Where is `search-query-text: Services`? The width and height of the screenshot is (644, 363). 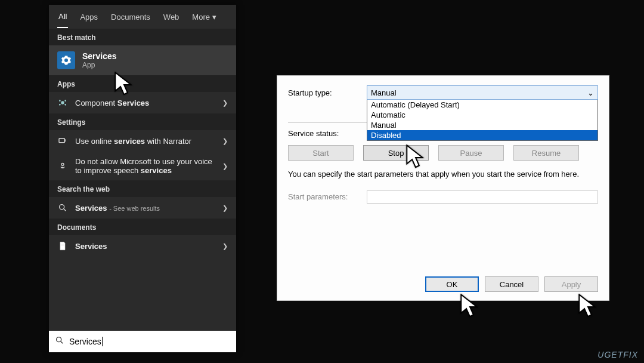
search-query-text: Services is located at coordinates (85, 342).